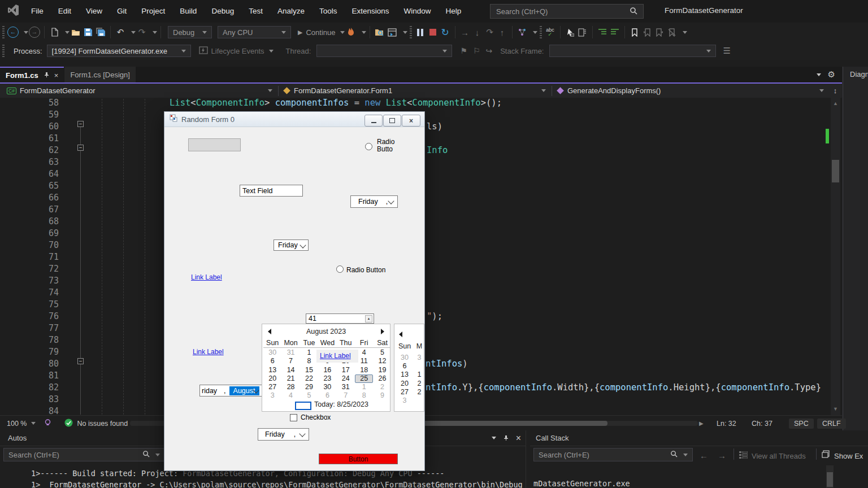 The width and height of the screenshot is (868, 488). What do you see at coordinates (272, 371) in the screenshot?
I see `calendar-day: 13` at bounding box center [272, 371].